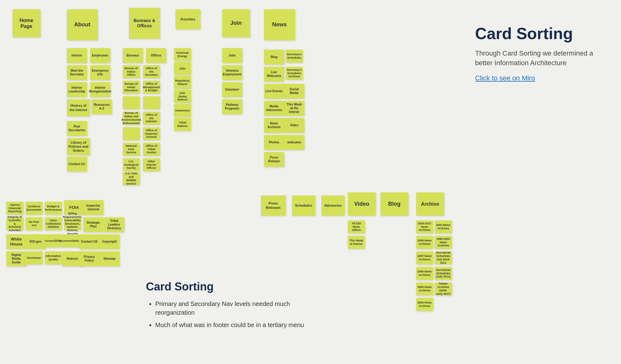  What do you see at coordinates (183, 110) in the screenshot?
I see `awareness-sticky: Awareness` at bounding box center [183, 110].